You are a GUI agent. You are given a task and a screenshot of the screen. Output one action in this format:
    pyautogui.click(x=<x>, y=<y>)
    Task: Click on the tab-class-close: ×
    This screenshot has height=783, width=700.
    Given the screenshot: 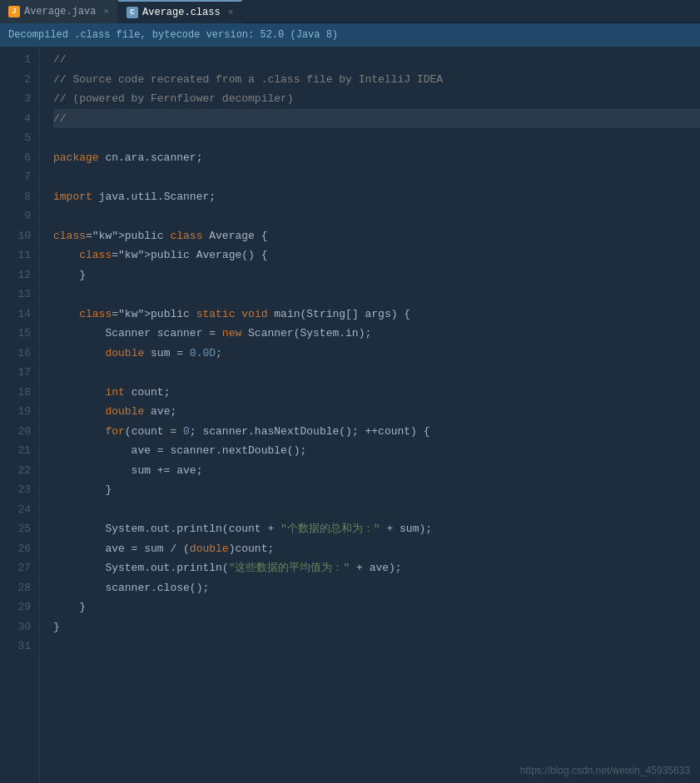 What is the action you would take?
    pyautogui.click(x=231, y=12)
    